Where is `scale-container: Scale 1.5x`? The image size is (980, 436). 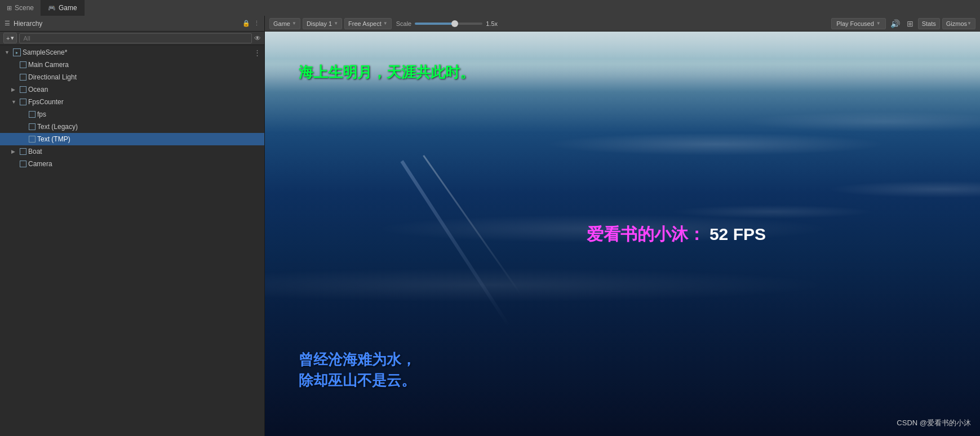
scale-container: Scale 1.5x is located at coordinates (449, 24).